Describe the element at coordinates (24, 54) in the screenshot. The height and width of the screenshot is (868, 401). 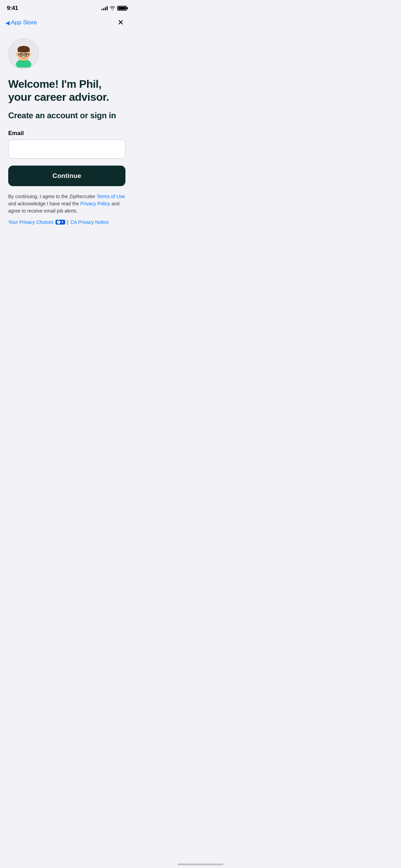
I see `avatar-image` at that location.